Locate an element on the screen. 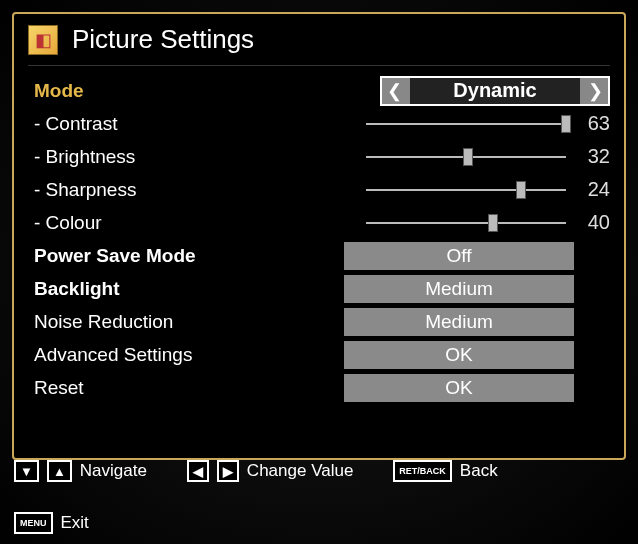 This screenshot has width=638, height=544. slider-sharpness is located at coordinates (466, 190).